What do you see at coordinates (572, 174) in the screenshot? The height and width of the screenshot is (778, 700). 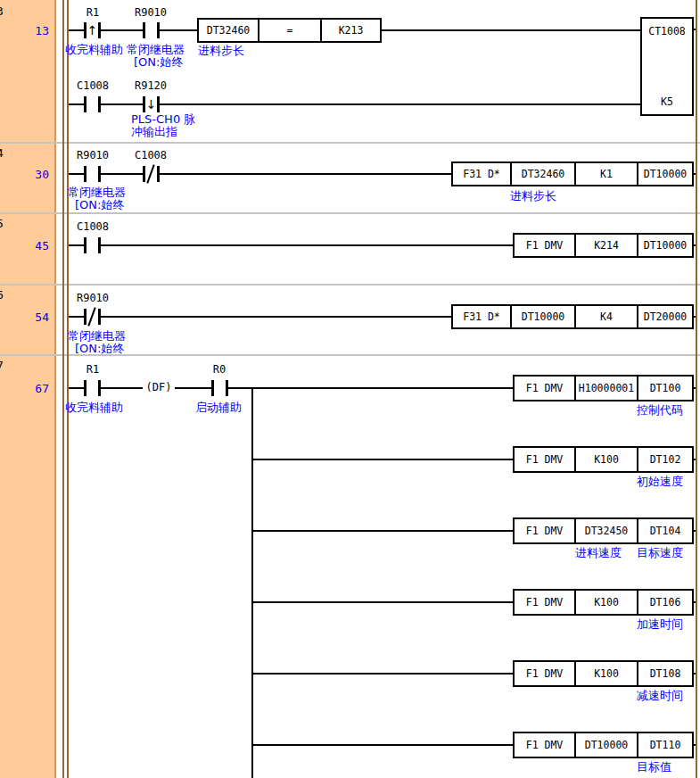 I see `instruction-block: F31 D* DT32460 K1 DT10000` at bounding box center [572, 174].